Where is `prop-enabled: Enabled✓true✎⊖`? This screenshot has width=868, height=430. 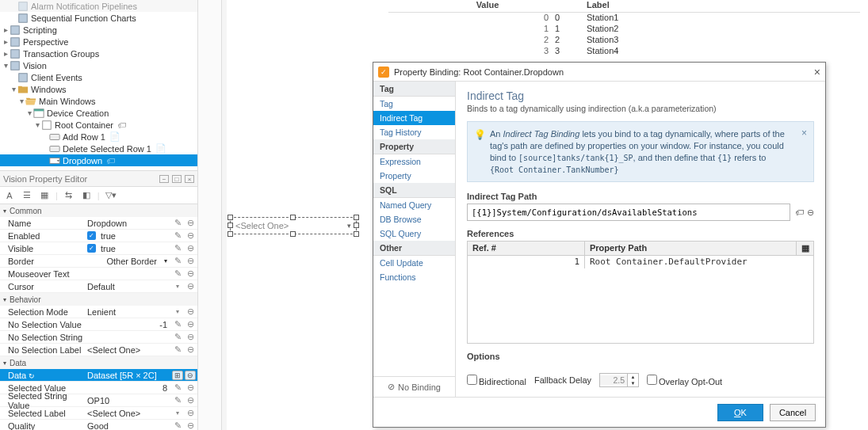 prop-enabled: Enabled✓true✎⊖ is located at coordinates (98, 236).